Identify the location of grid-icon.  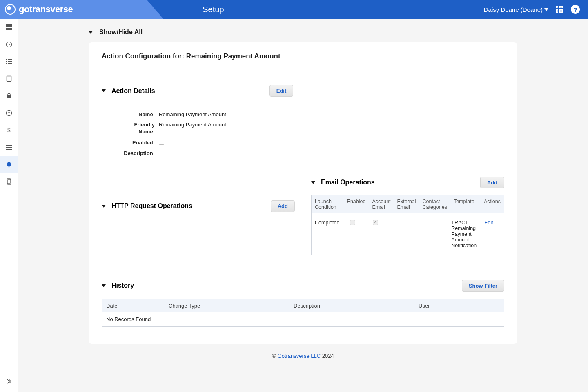
(9, 27).